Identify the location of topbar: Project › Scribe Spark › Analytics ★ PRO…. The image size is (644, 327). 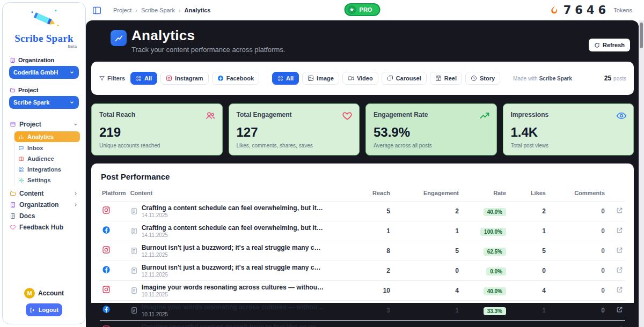
(362, 10).